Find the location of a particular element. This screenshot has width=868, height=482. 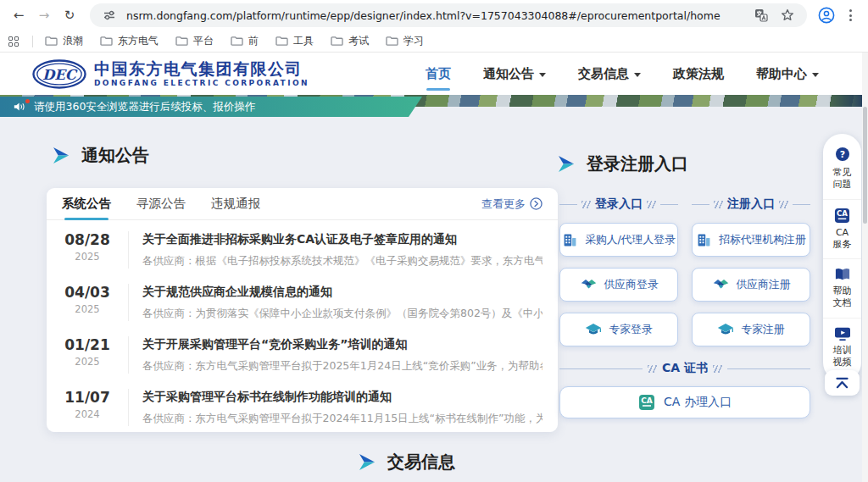

back-to-top-button is located at coordinates (843, 383).